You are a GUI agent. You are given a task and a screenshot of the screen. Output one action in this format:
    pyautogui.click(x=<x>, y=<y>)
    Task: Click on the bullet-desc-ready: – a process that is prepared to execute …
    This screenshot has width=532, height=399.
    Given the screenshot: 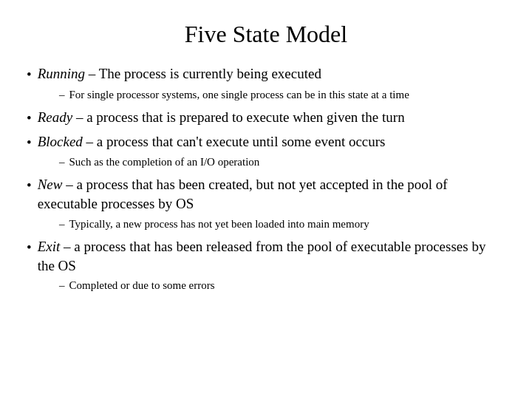 What is the action you would take?
    pyautogui.click(x=239, y=117)
    